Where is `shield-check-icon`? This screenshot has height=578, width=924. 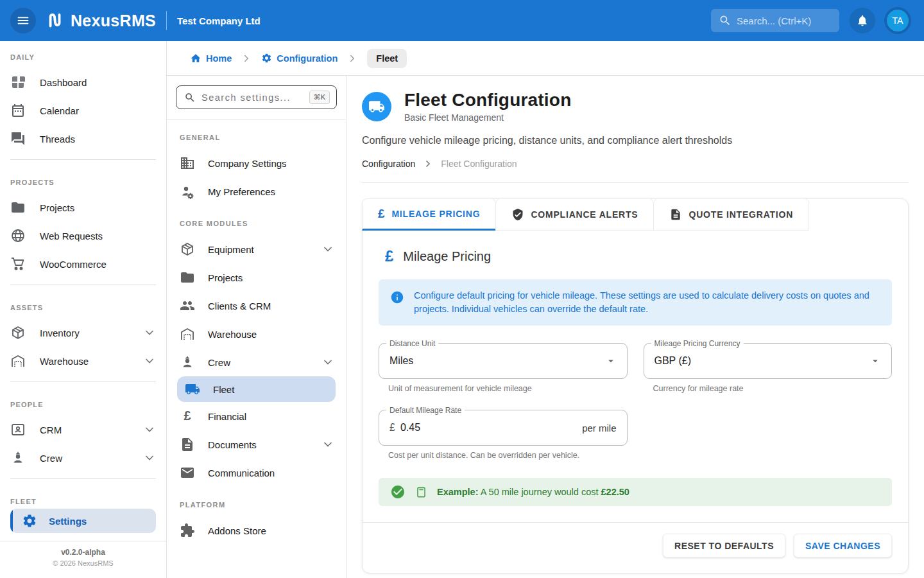
shield-check-icon is located at coordinates (518, 215).